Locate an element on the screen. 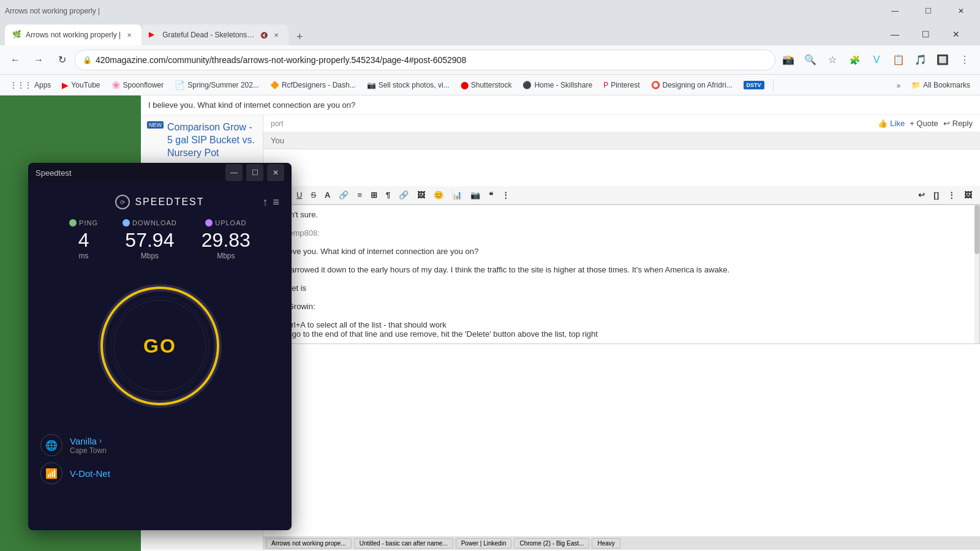 This screenshot has height=551, width=980. forward-button: → is located at coordinates (39, 60).